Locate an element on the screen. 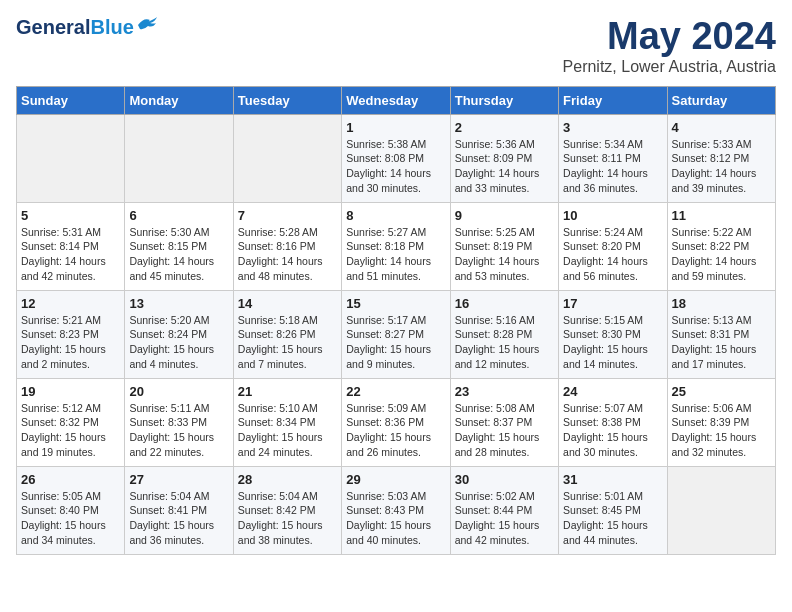 The height and width of the screenshot is (612, 792). page-header: GeneralBlue May 2024 Pernitz, Lower Aust… is located at coordinates (396, 46).